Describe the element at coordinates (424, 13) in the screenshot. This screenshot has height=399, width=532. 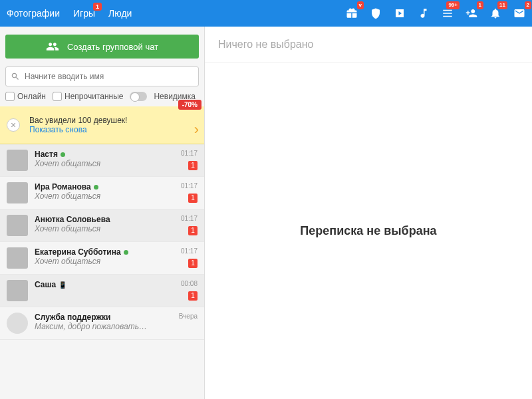
I see `music-icon` at that location.